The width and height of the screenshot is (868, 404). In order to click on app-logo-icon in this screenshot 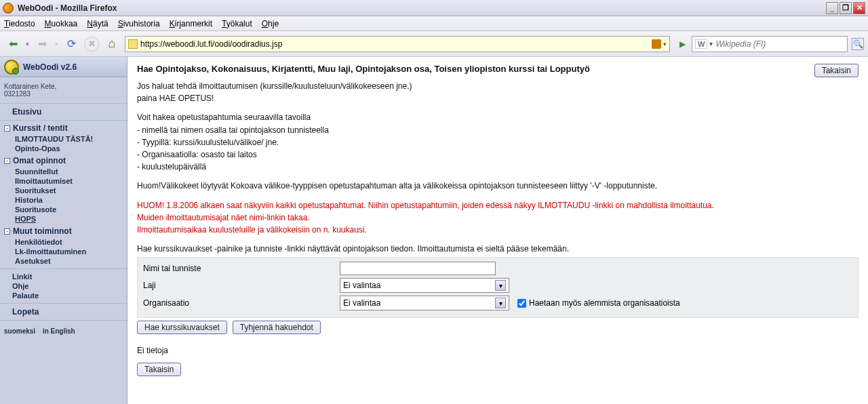, I will do `click(12, 67)`.